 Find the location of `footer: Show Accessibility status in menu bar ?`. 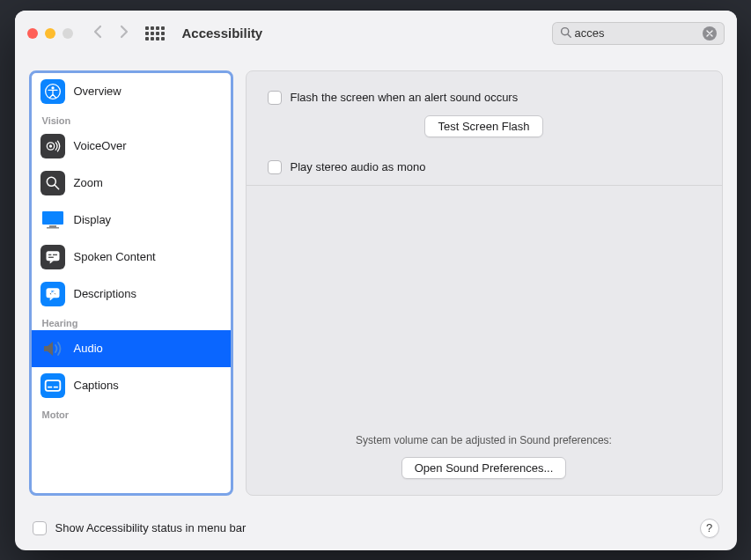

footer: Show Accessibility status in menu bar ? is located at coordinates (376, 530).